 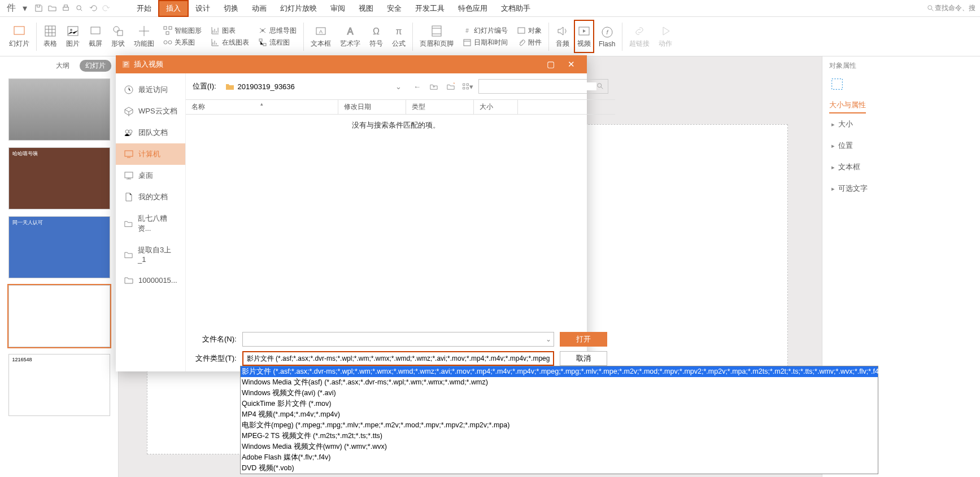 What do you see at coordinates (563, 36) in the screenshot?
I see `audio-button: 音频` at bounding box center [563, 36].